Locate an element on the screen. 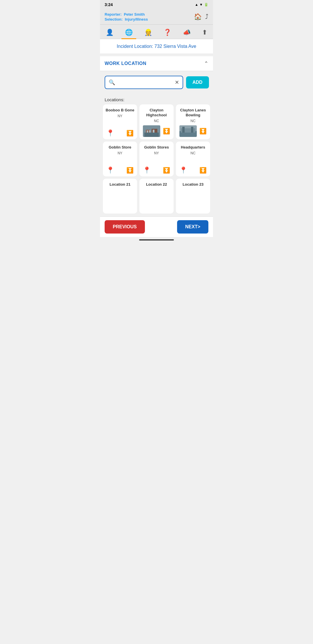 The height and width of the screenshot is (644, 313). signal-icon: ▲ is located at coordinates (196, 5).